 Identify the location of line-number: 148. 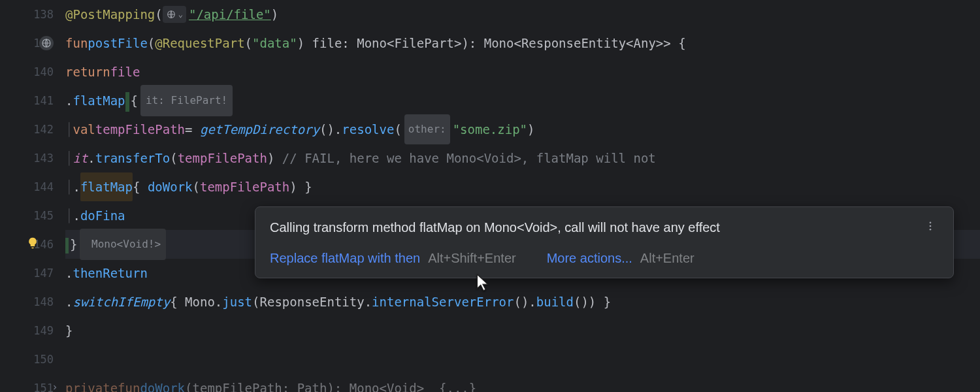
(43, 302).